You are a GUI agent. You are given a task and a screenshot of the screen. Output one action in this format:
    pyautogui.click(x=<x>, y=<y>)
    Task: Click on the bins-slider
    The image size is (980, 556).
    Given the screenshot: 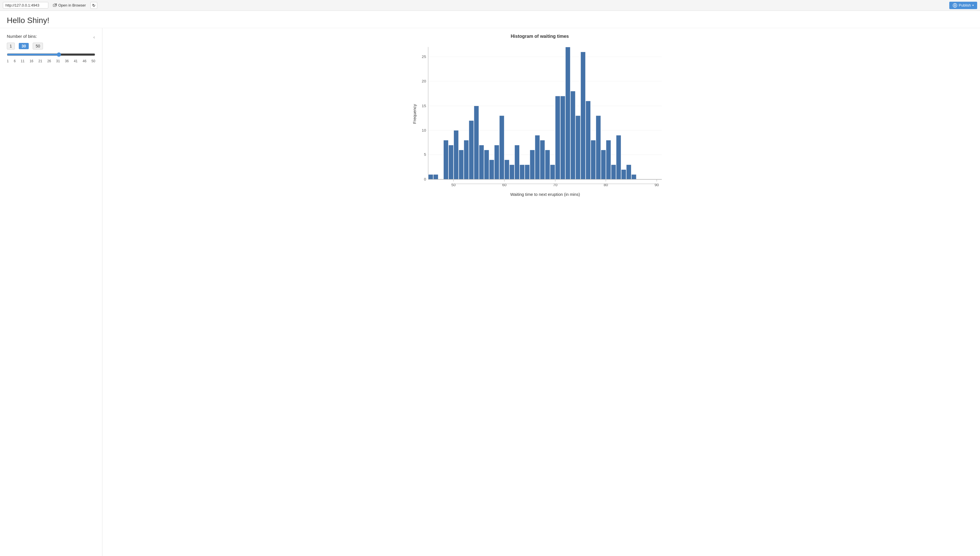 What is the action you would take?
    pyautogui.click(x=51, y=54)
    